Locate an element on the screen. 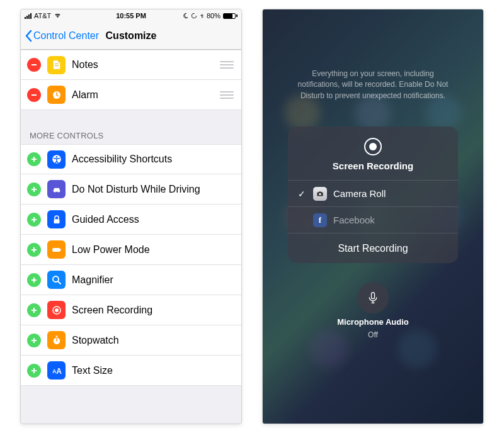  note-icon is located at coordinates (57, 65).